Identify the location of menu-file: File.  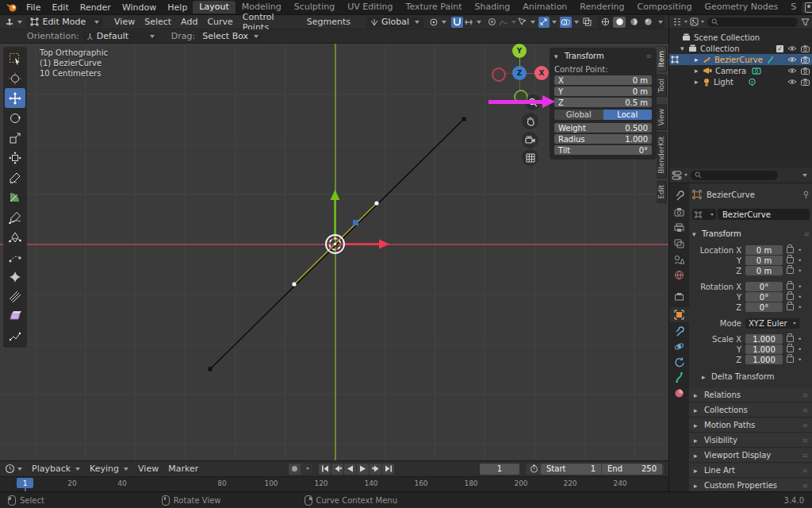
(33, 8).